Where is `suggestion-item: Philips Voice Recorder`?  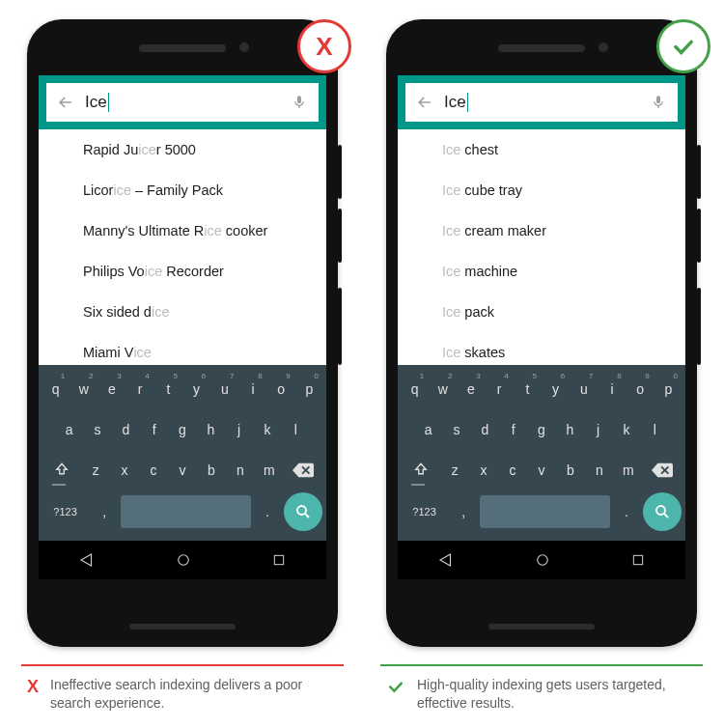
suggestion-item: Philips Voice Recorder is located at coordinates (182, 271).